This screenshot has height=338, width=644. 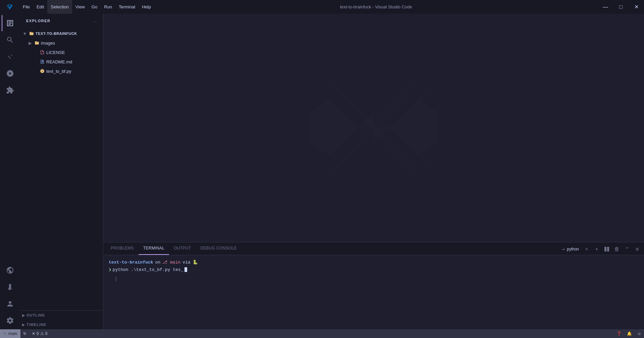 I want to click on status-sync: ↻, so click(x=25, y=334).